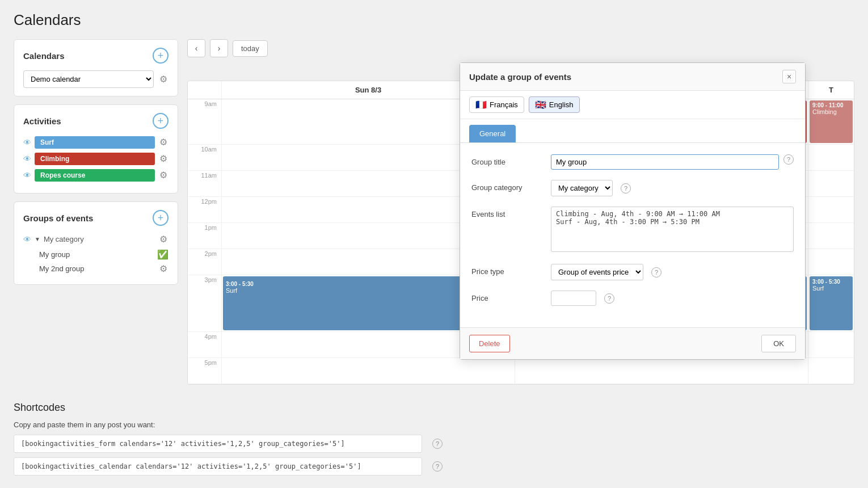 Image resolution: width=868 pixels, height=488 pixels. I want to click on cell-tue-12pm, so click(831, 210).